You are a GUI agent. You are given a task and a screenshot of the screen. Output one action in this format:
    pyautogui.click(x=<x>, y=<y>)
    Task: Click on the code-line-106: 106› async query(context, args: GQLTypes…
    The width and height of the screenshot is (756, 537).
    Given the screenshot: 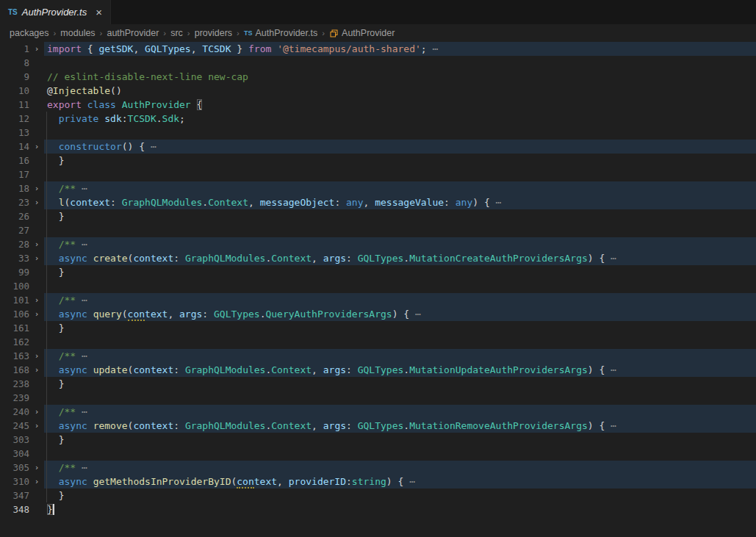 What is the action you would take?
    pyautogui.click(x=378, y=314)
    